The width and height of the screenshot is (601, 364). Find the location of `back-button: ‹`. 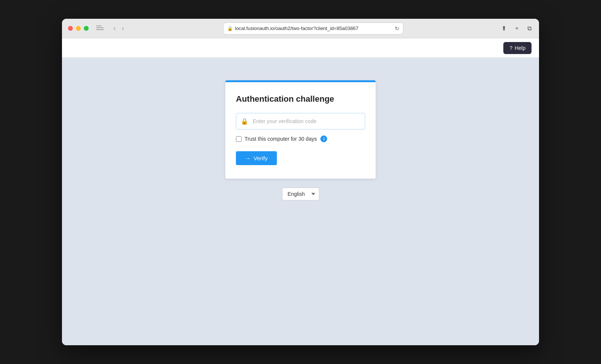

back-button: ‹ is located at coordinates (115, 29).